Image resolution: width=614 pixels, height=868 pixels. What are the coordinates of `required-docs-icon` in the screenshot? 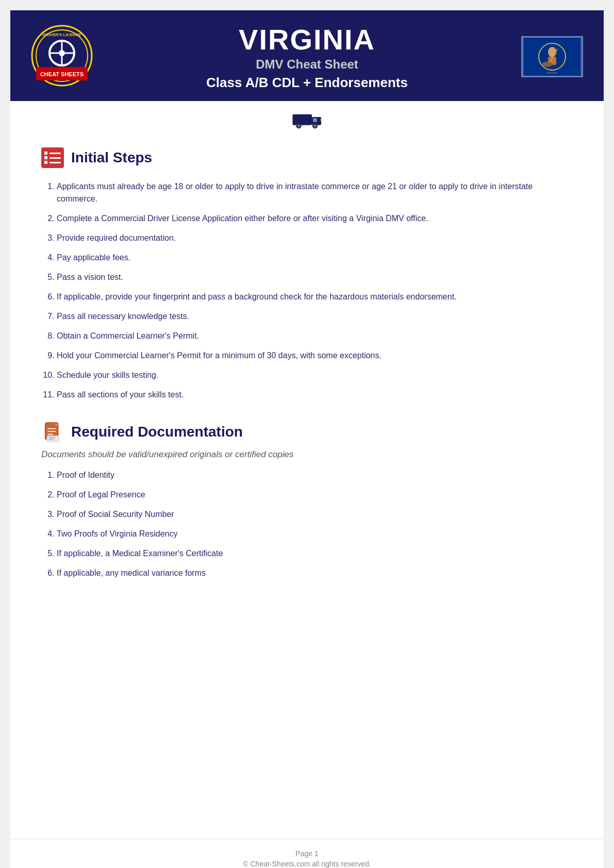 It's located at (53, 432).